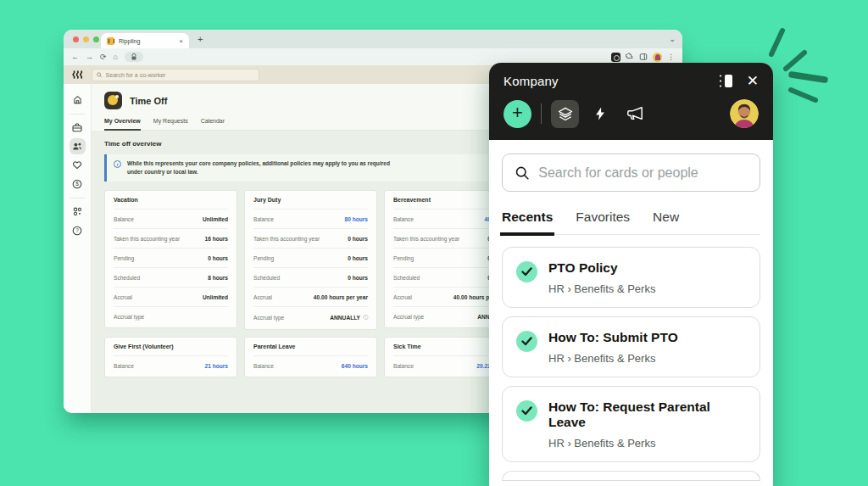 This screenshot has width=868, height=486. I want to click on cards-tool-button, so click(565, 114).